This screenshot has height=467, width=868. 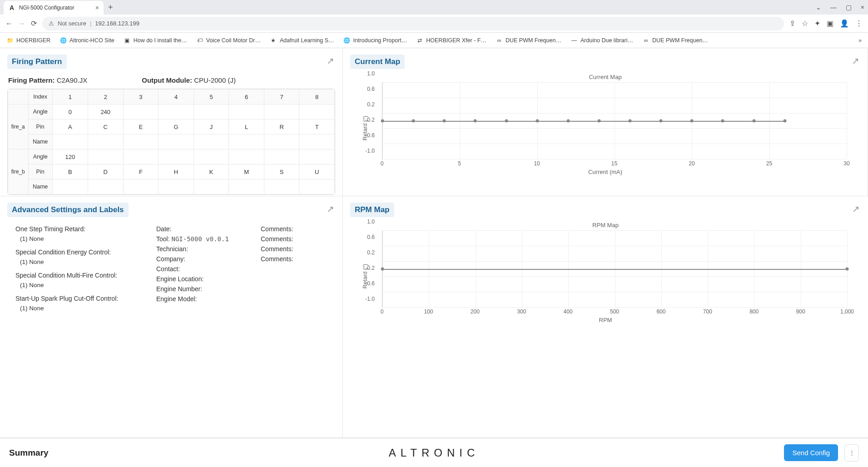 I want to click on bookmark-item: 🌐Altronic-HCO Site, so click(x=87, y=40).